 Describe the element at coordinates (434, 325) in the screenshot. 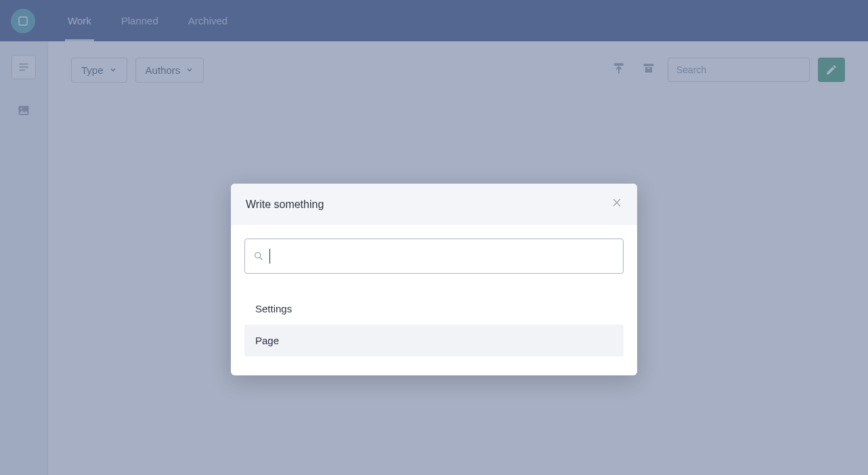

I see `modal-options: Settings Page` at that location.